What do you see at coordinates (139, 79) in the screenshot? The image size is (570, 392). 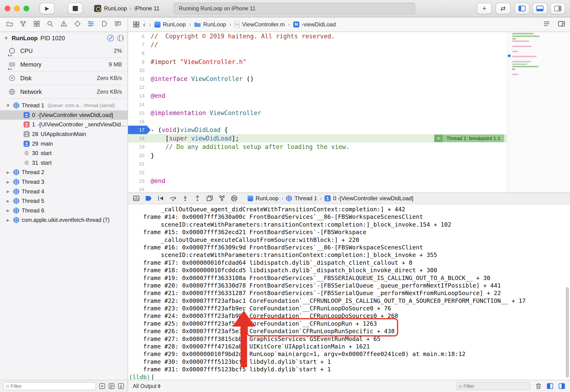 I see `line-number: 11` at bounding box center [139, 79].